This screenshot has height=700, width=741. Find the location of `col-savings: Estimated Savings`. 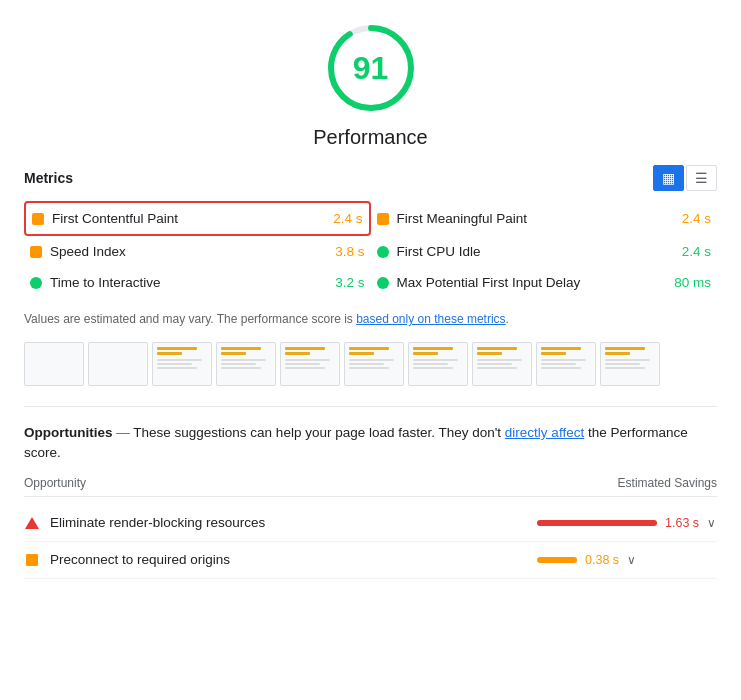

col-savings: Estimated Savings is located at coordinates (668, 483).